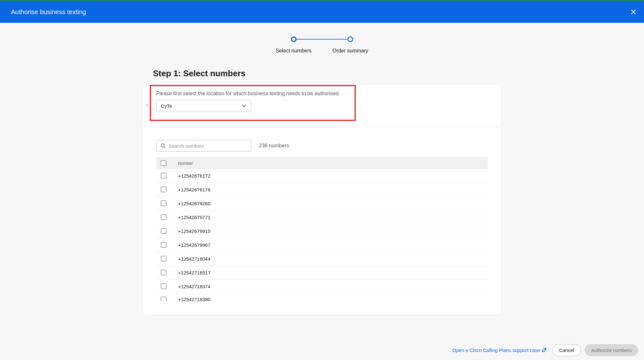  What do you see at coordinates (253, 94) in the screenshot?
I see `location-instruction: Please first select the location for whi…` at bounding box center [253, 94].